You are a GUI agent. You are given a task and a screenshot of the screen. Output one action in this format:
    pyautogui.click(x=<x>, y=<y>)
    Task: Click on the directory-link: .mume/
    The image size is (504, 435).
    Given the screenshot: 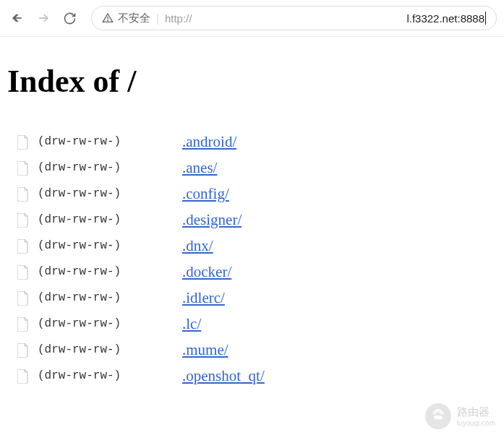 What is the action you would take?
    pyautogui.click(x=205, y=350)
    